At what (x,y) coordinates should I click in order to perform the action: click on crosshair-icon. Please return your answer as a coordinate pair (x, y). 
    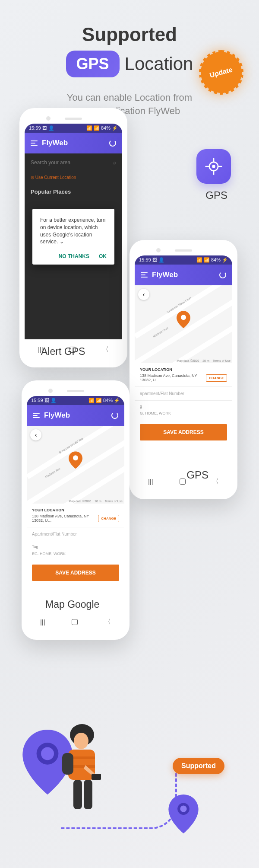
    Looking at the image, I should click on (214, 166).